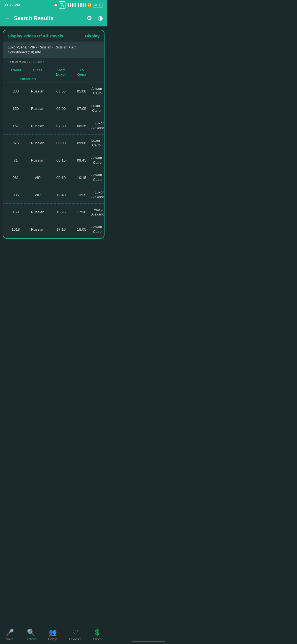 The image size is (297, 644). Describe the element at coordinates (54, 36) in the screenshot. I see `display-prices-row: Display Prices Of All Travels Display` at that location.